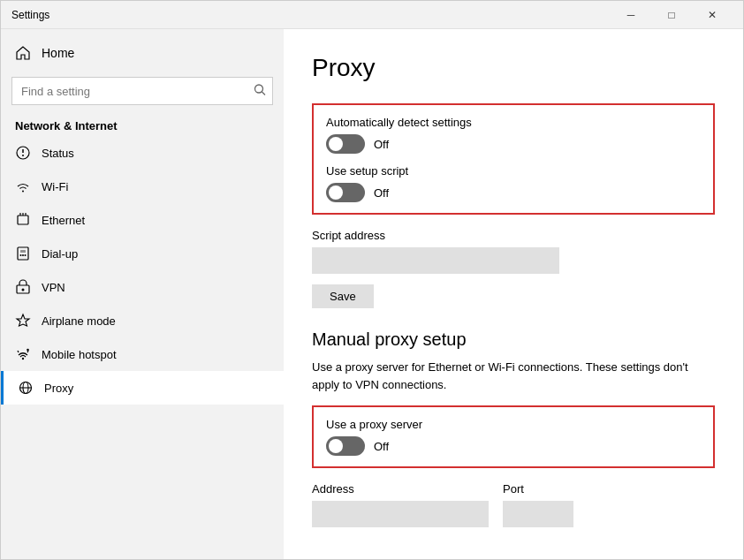 This screenshot has height=560, width=744. What do you see at coordinates (513, 424) in the screenshot?
I see `use-proxy-label: Use a proxy server` at bounding box center [513, 424].